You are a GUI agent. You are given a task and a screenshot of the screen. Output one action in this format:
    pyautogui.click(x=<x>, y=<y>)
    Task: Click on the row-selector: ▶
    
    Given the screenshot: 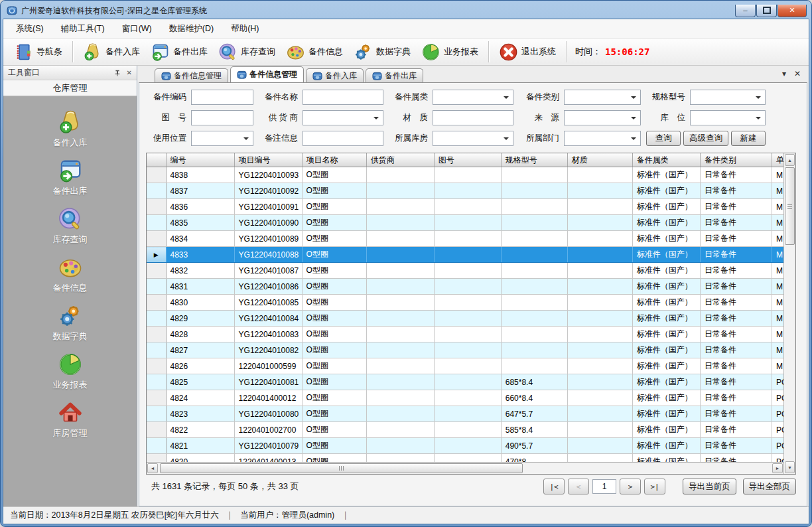 What is the action you would take?
    pyautogui.click(x=157, y=255)
    